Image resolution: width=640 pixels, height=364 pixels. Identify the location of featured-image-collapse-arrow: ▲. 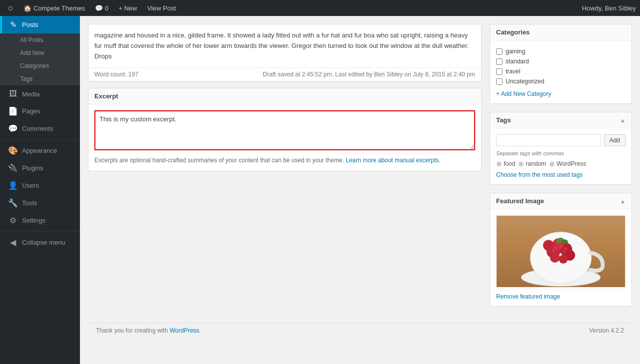
(623, 201).